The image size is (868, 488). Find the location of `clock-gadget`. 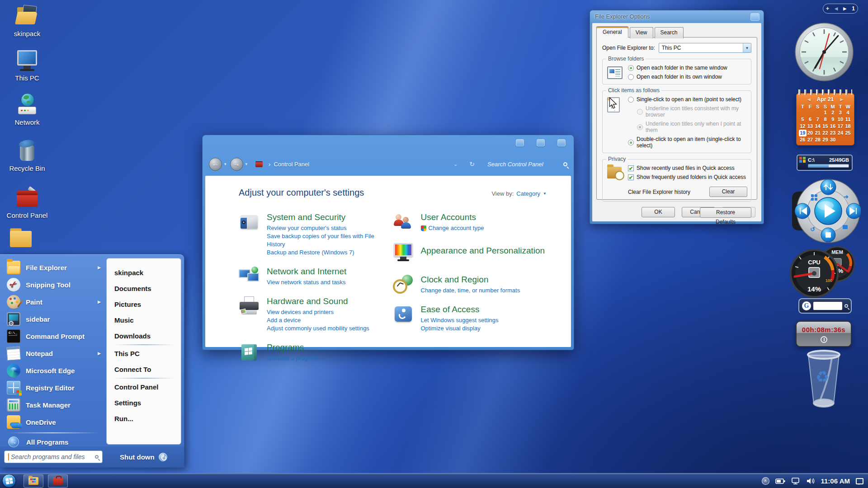

clock-gadget is located at coordinates (824, 52).